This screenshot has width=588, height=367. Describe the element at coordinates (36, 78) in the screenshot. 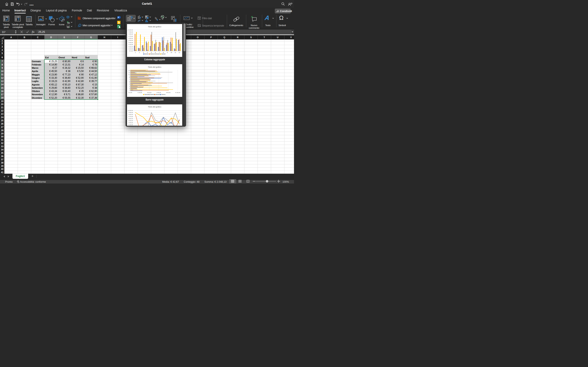

I see `svg-text: Giugno` at that location.